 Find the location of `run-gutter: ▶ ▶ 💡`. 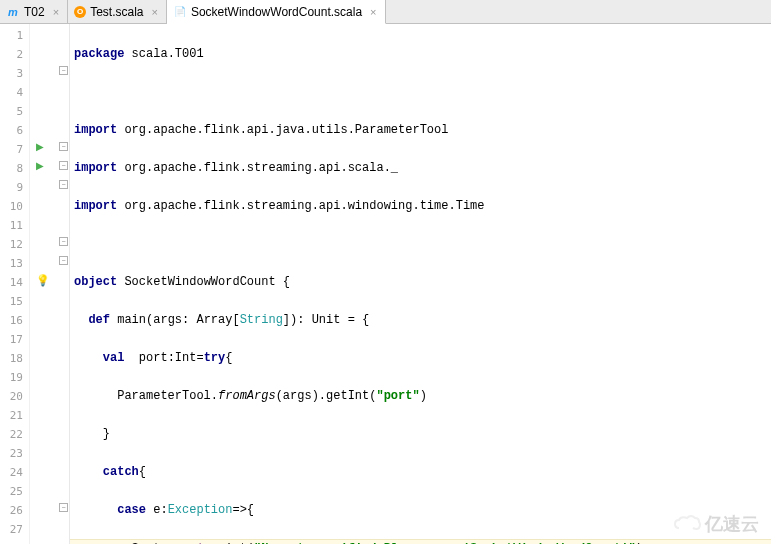

run-gutter: ▶ ▶ 💡 is located at coordinates (44, 284).